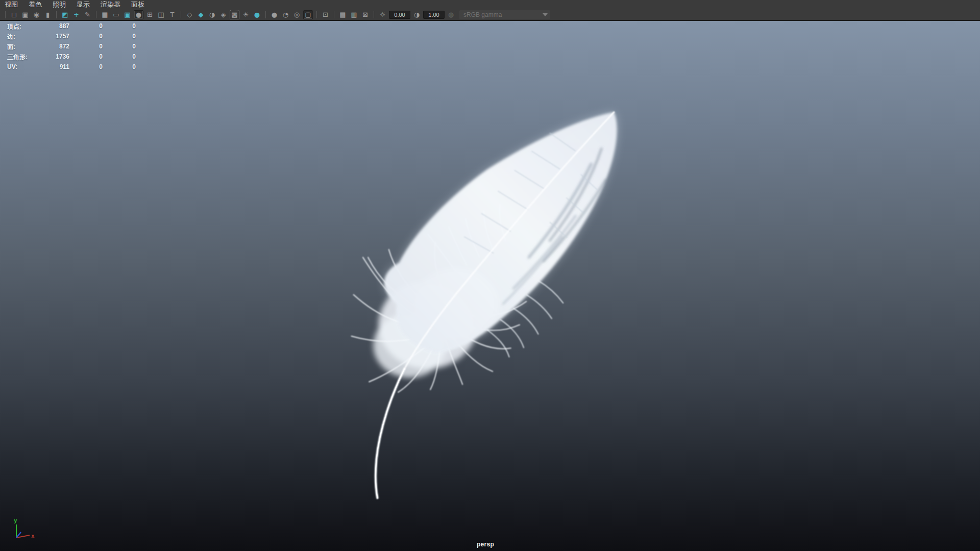 The image size is (980, 551). What do you see at coordinates (416, 15) in the screenshot?
I see `contrast-icon: ◑` at bounding box center [416, 15].